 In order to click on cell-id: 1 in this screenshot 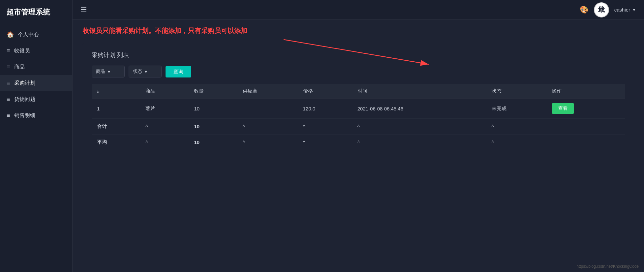, I will do `click(116, 109)`.